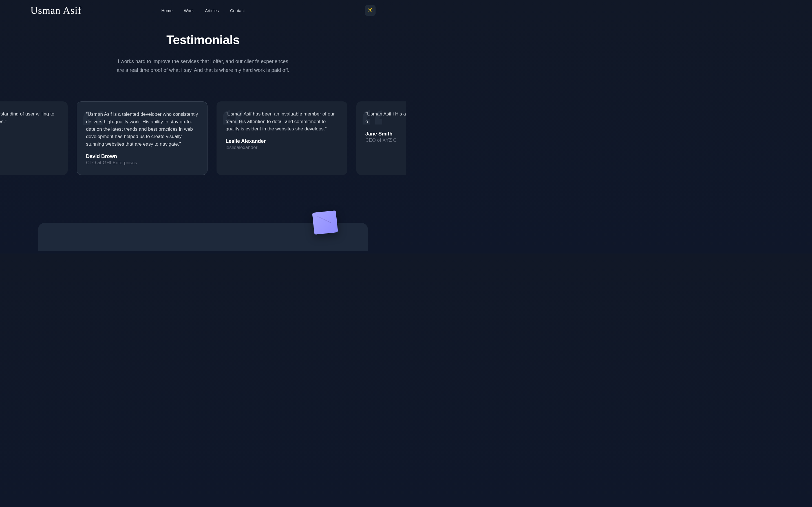  What do you see at coordinates (381, 138) in the screenshot?
I see `testimonial-card: "Usman Asif i His attention t high-quali…` at bounding box center [381, 138].